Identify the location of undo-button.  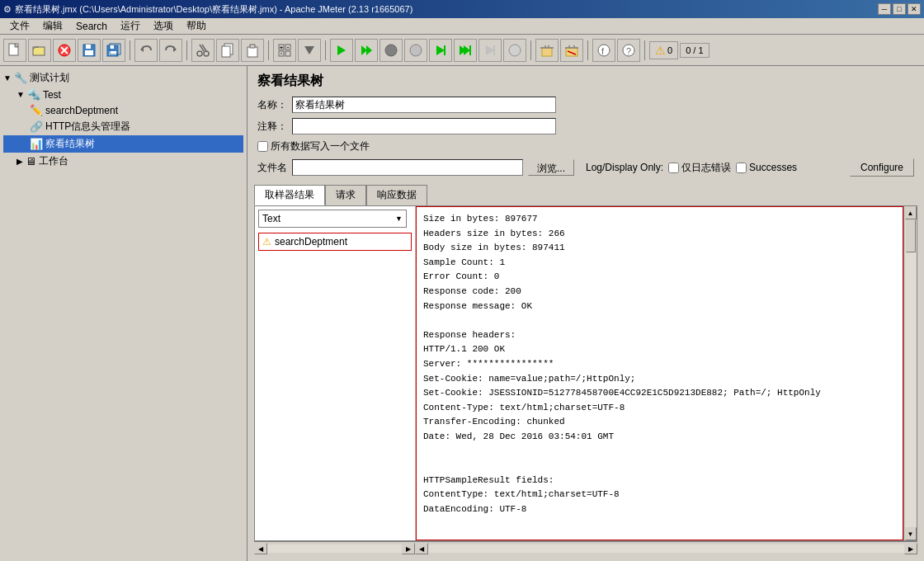
(146, 50).